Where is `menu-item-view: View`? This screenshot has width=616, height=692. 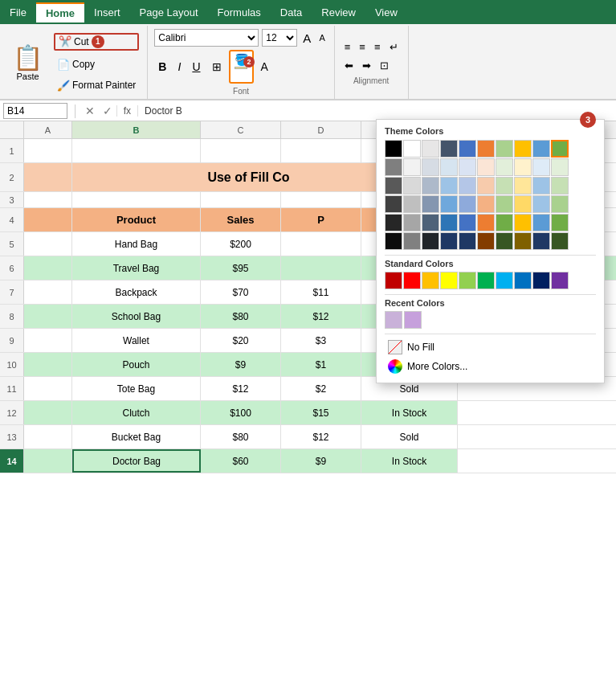 menu-item-view: View is located at coordinates (386, 13).